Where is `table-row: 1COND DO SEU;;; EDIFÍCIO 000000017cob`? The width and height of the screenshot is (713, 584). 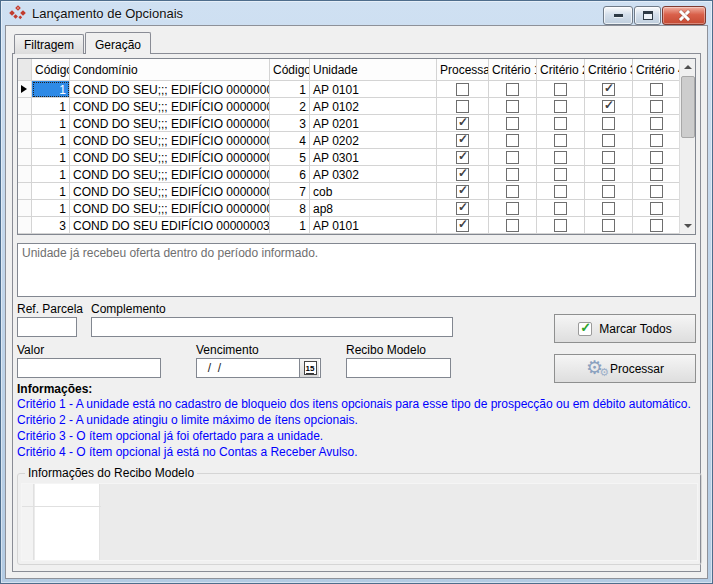 table-row: 1COND DO SEU;;; EDIFÍCIO 000000017cob is located at coordinates (348, 192).